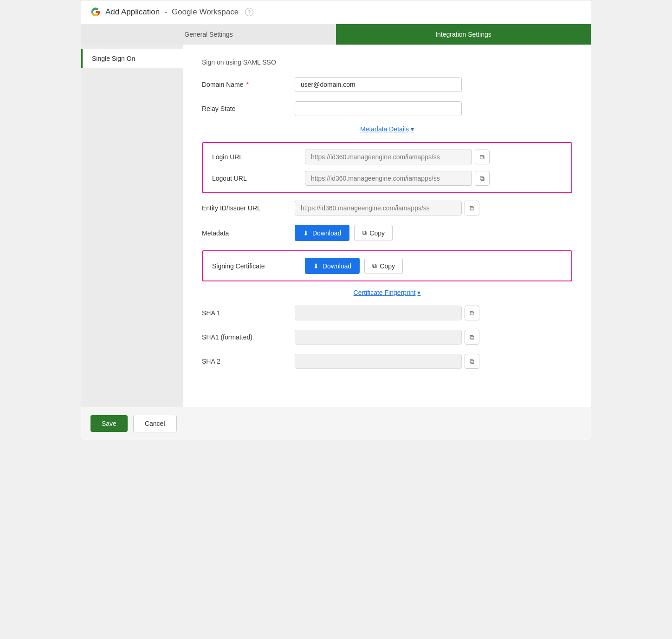  I want to click on domain-name-input, so click(378, 85).